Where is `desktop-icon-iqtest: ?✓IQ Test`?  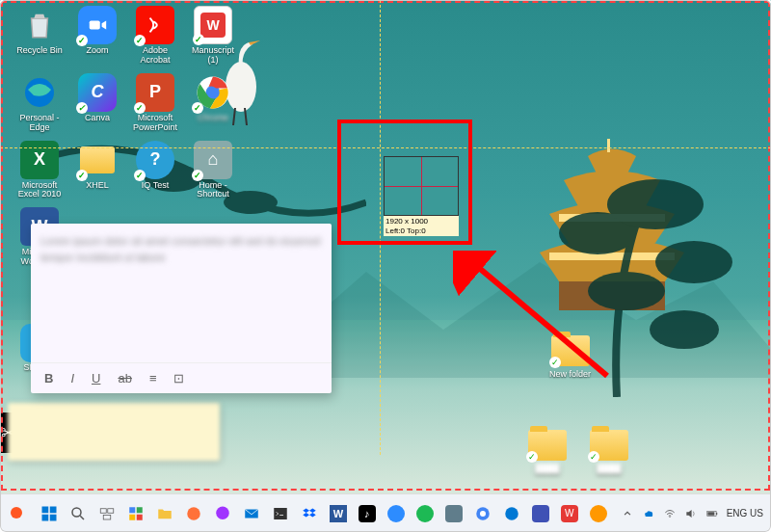 desktop-icon-iqtest: ?✓IQ Test is located at coordinates (155, 171).